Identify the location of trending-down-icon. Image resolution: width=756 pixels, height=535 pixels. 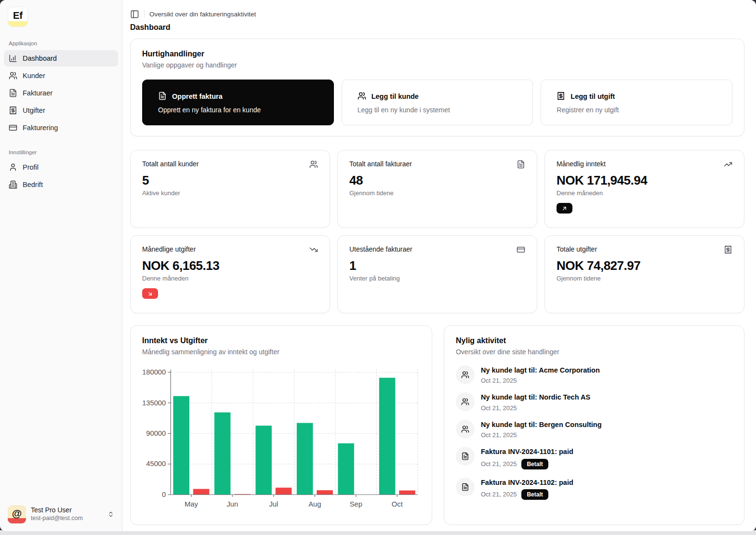
(314, 250).